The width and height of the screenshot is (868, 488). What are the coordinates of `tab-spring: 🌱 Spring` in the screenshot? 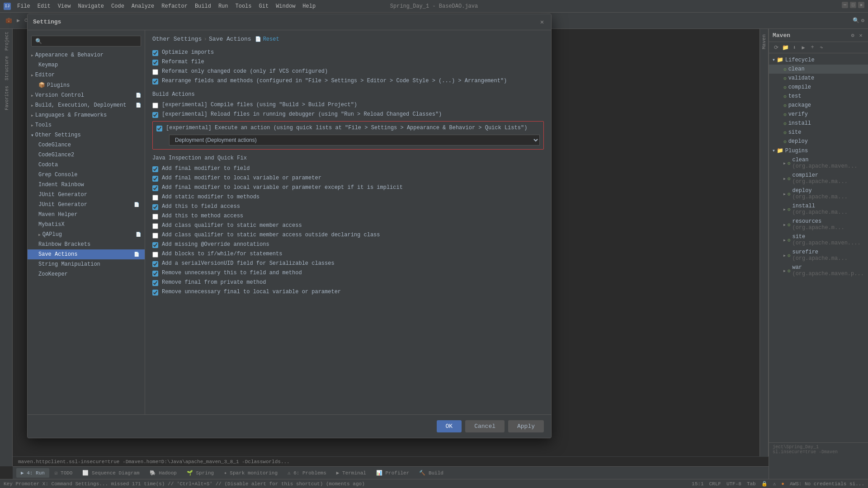 It's located at (200, 473).